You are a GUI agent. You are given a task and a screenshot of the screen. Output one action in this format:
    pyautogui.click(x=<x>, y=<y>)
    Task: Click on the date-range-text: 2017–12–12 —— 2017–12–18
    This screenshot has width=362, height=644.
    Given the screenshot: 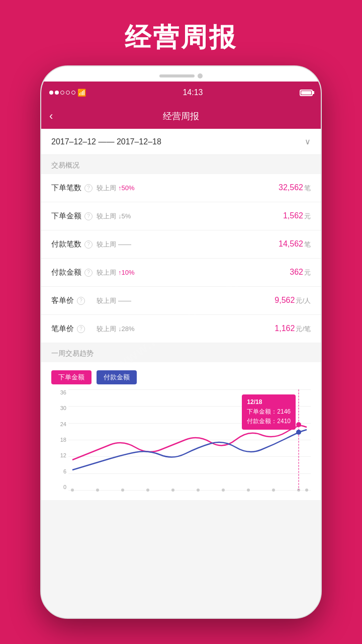 What is the action you would take?
    pyautogui.click(x=107, y=142)
    